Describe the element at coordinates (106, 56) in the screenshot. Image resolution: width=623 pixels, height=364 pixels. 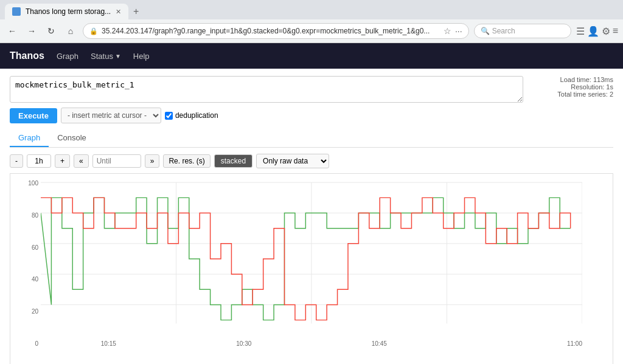
I see `nav-status: Status ▼` at that location.